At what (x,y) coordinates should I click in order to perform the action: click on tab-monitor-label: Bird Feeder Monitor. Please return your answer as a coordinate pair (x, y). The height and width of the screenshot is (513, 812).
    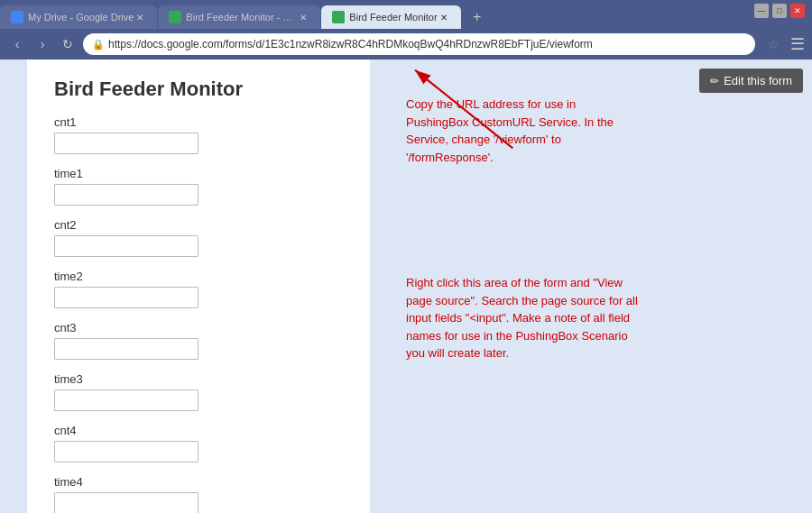
    Looking at the image, I should click on (393, 17).